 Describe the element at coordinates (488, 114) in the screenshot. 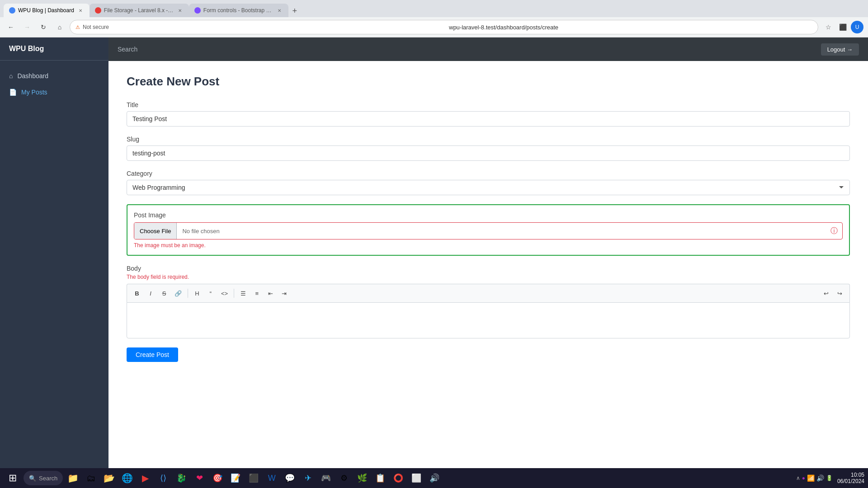

I see `title-form-group: Title` at that location.